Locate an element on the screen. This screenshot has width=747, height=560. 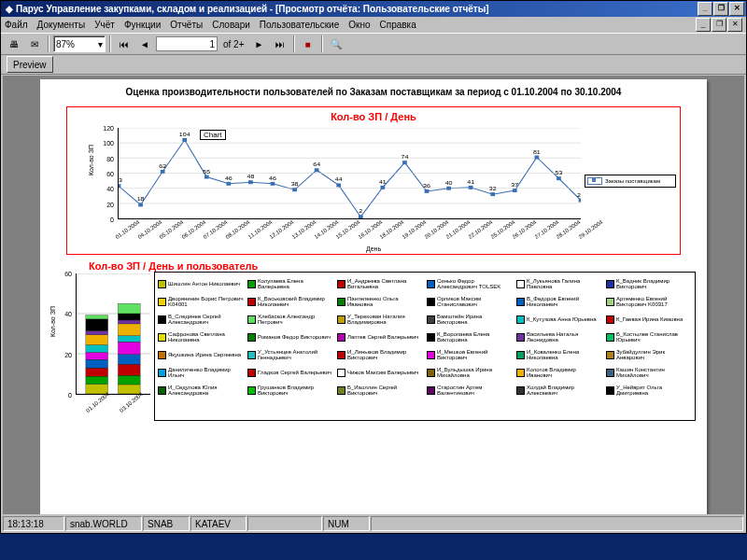
legend-item: К_Васьковский Владимир Николаевич is located at coordinates (290, 301).